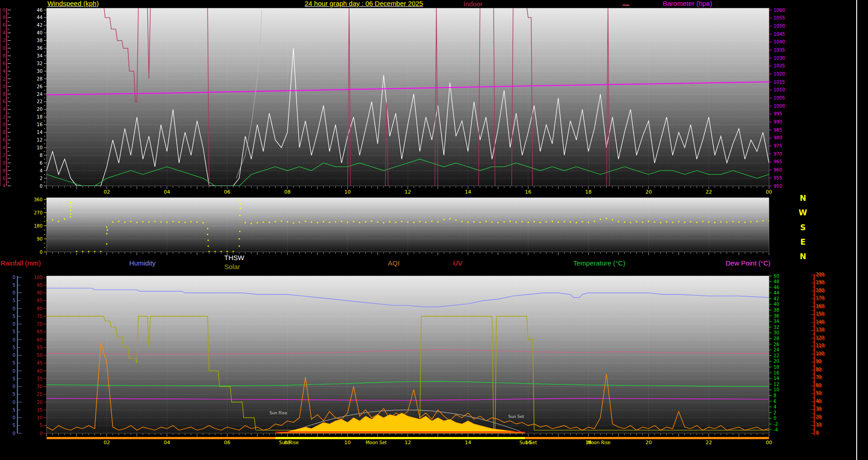 The height and width of the screenshot is (460, 868). I want to click on svg-text: 180, so click(38, 226).